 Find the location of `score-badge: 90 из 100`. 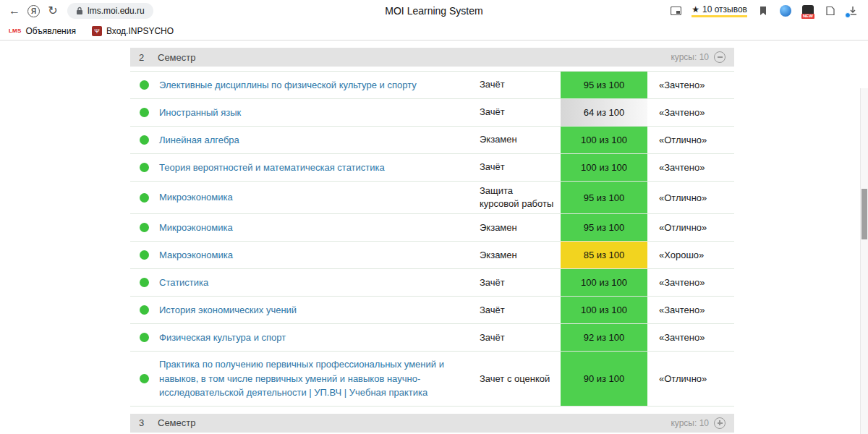

score-badge: 90 из 100 is located at coordinates (604, 379).